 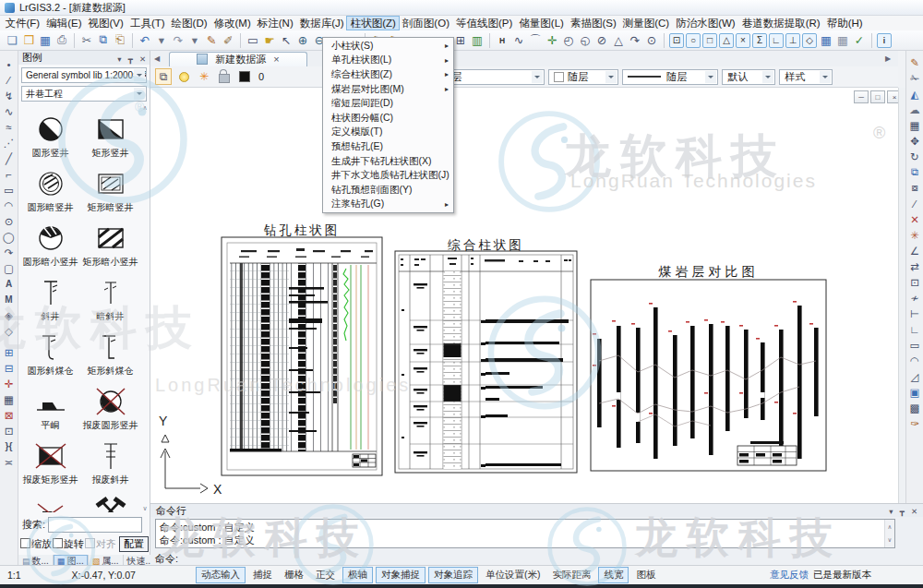 I want to click on dynamic-input-toggle: 动态输入, so click(x=221, y=575).